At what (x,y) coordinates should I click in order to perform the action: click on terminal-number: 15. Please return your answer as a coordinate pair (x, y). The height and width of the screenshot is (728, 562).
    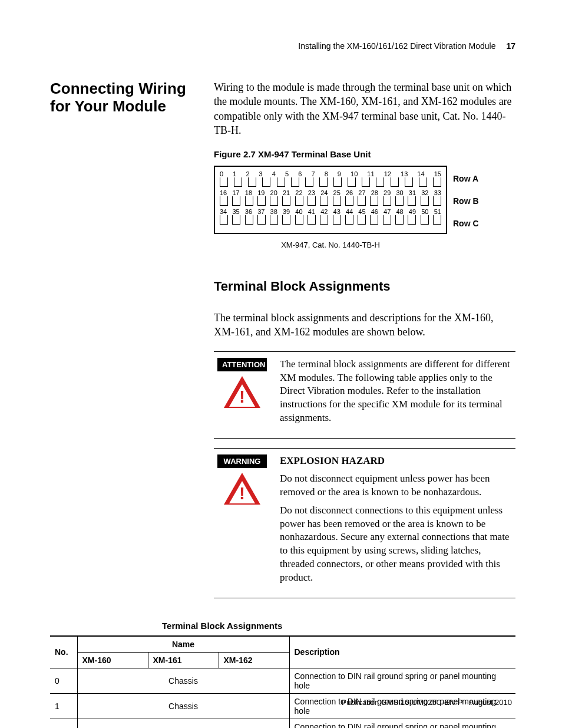
    Looking at the image, I should click on (438, 174).